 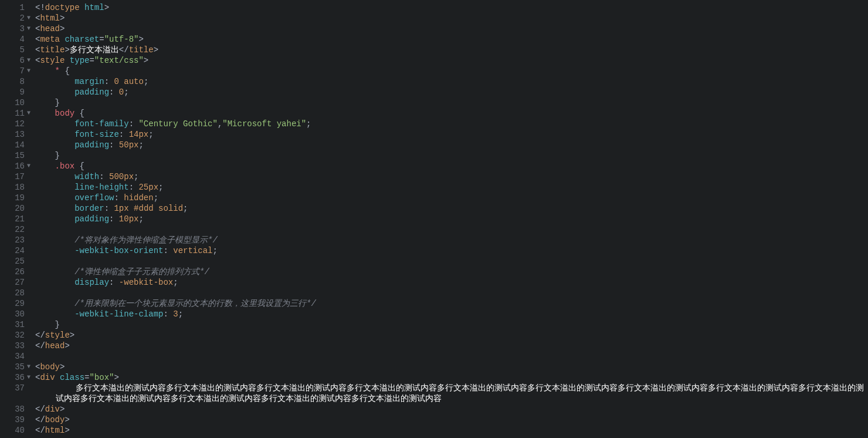 I want to click on code-line: </body>, so click(x=452, y=420).